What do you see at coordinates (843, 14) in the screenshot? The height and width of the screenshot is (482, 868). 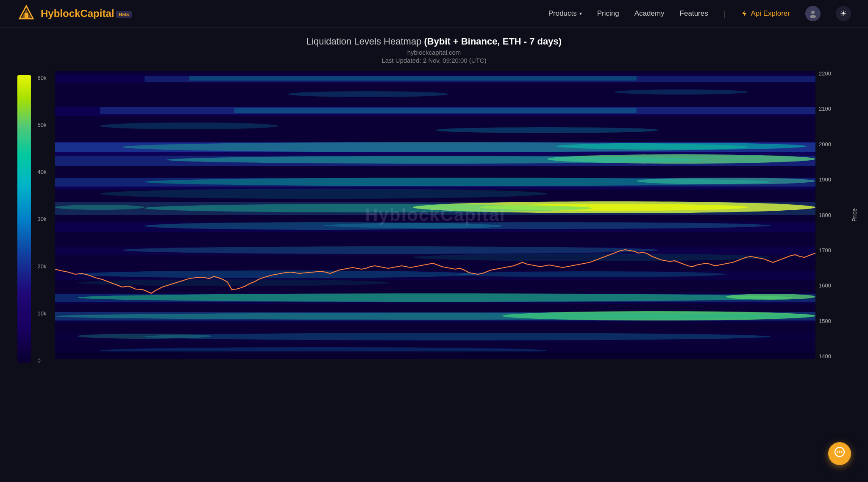 I see `theme-toggle-button: ☀` at bounding box center [843, 14].